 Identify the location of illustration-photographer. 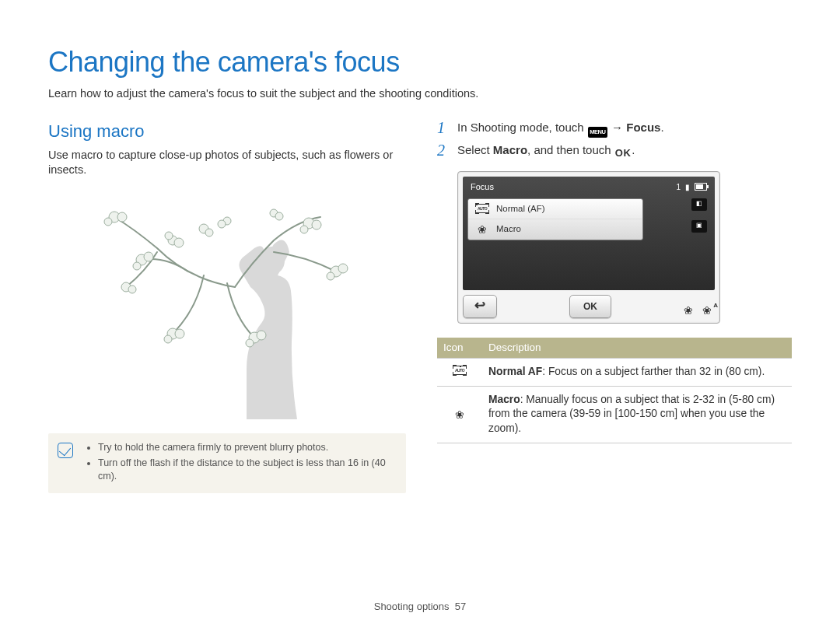
(227, 303).